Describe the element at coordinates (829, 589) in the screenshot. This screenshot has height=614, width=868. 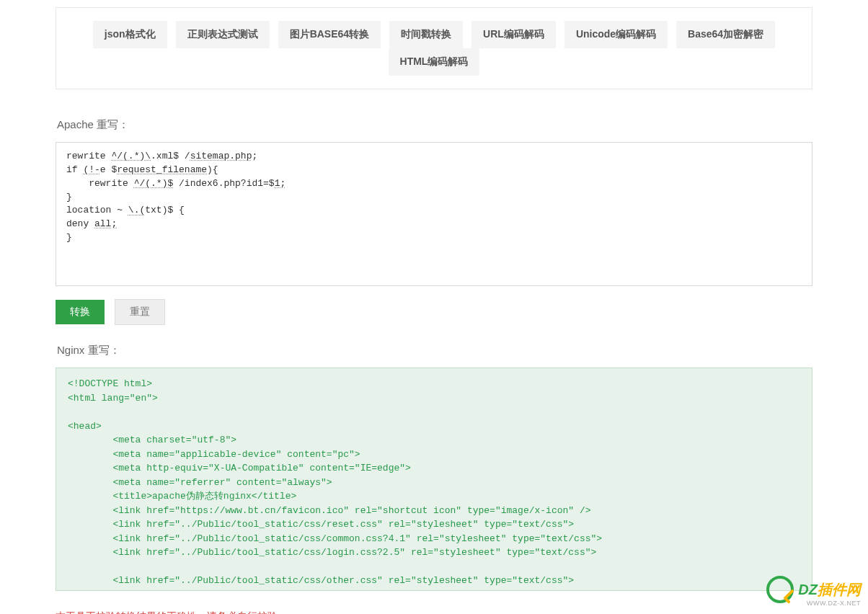
I see `logo-text: DZ插件网` at that location.